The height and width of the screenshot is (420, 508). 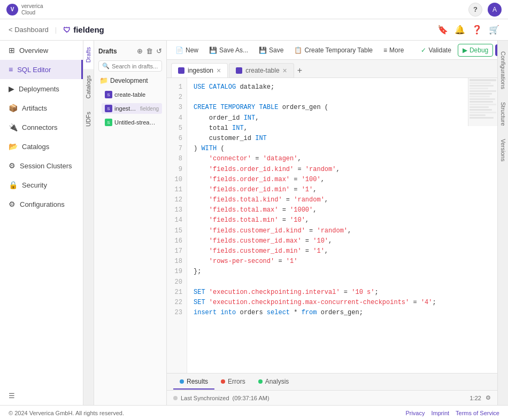 What do you see at coordinates (415, 413) in the screenshot?
I see `privacy-link: Privacy` at bounding box center [415, 413].